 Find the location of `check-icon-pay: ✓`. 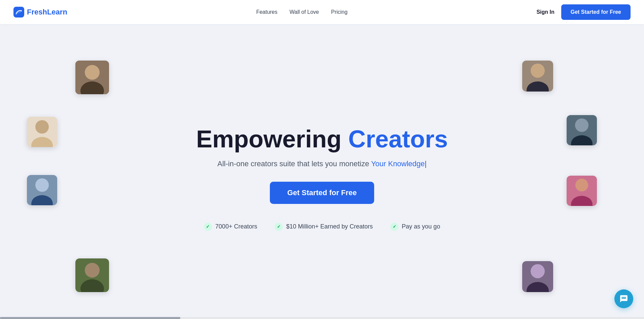

check-icon-pay: ✓ is located at coordinates (394, 227).